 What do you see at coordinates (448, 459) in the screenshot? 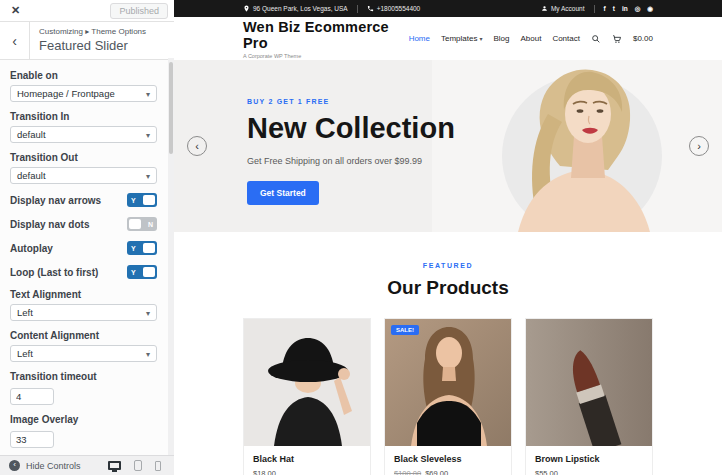
I see `product-name: Black Sleveless` at bounding box center [448, 459].